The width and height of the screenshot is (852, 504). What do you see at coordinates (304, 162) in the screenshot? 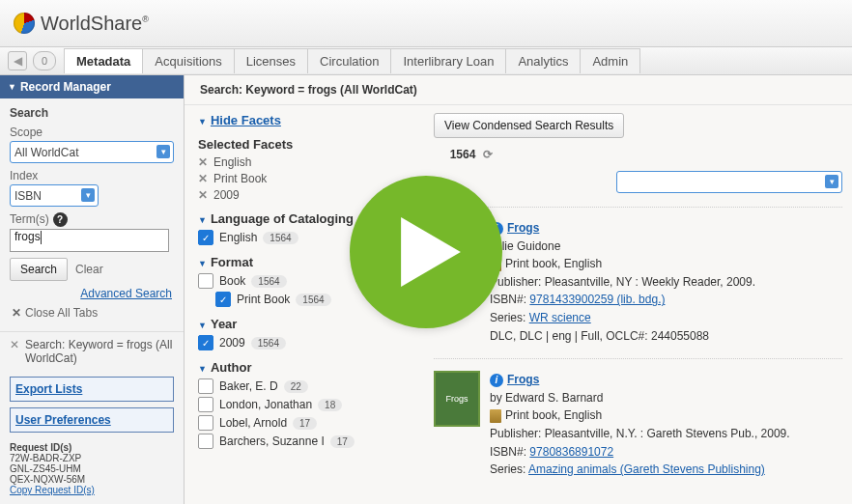
I see `facet-chip: ✕English` at bounding box center [304, 162].